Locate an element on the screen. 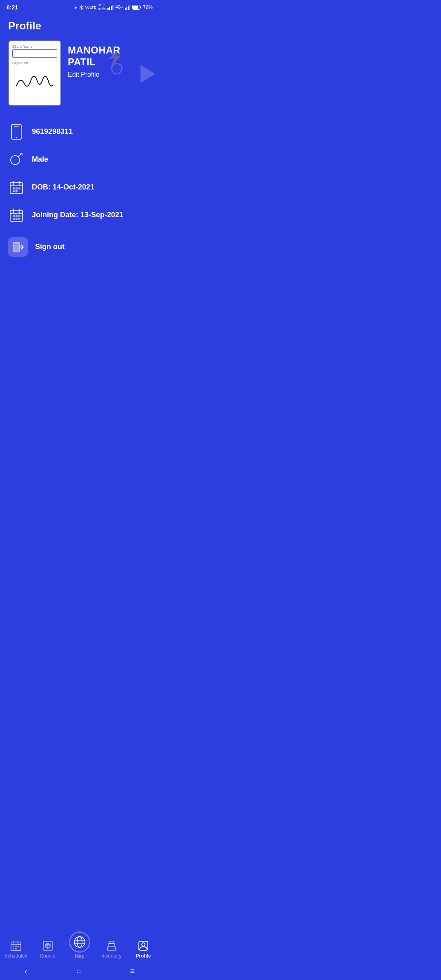 This screenshot has height=980, width=441. status-icons: ● VoLTE 10.2KB/s 4G+ 76% is located at coordinates (114, 7).